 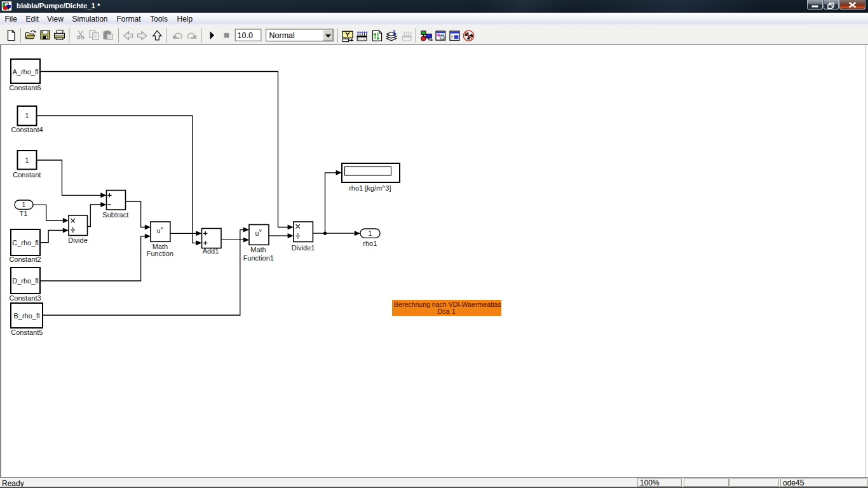 What do you see at coordinates (116, 215) in the screenshot?
I see `svg-text: Subtract` at bounding box center [116, 215].